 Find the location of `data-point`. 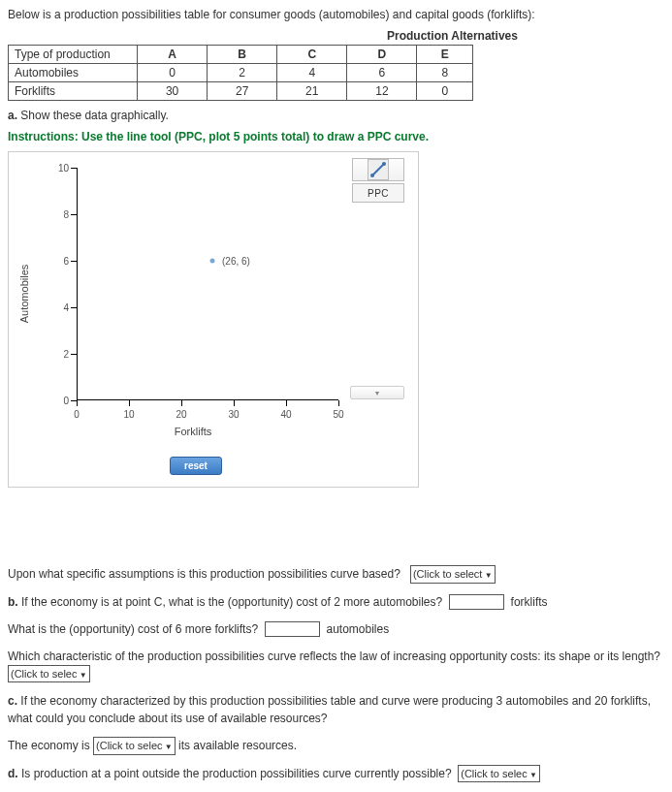

data-point is located at coordinates (213, 262).